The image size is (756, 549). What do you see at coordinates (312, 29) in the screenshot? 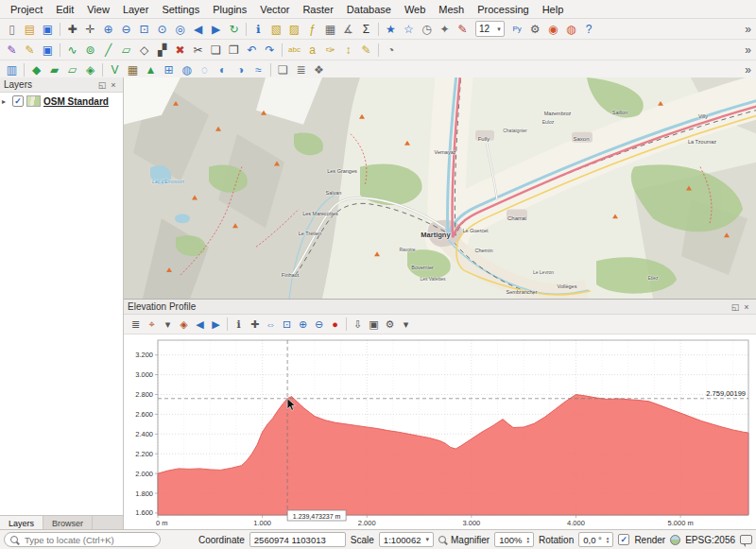
I see `select-by-expression-icon: ƒ` at bounding box center [312, 29].